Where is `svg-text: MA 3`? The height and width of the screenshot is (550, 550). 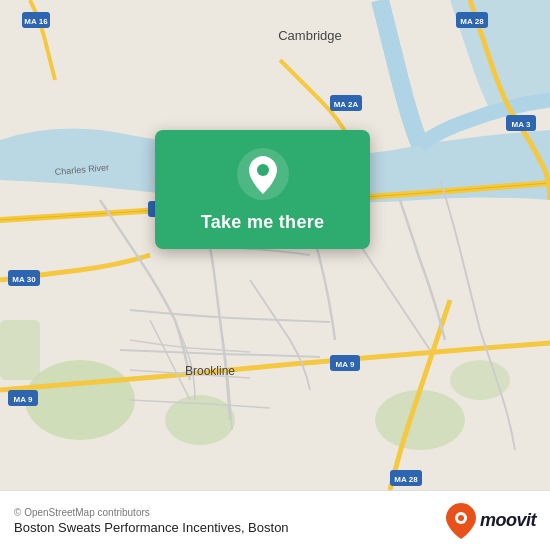 svg-text: MA 3 is located at coordinates (522, 124).